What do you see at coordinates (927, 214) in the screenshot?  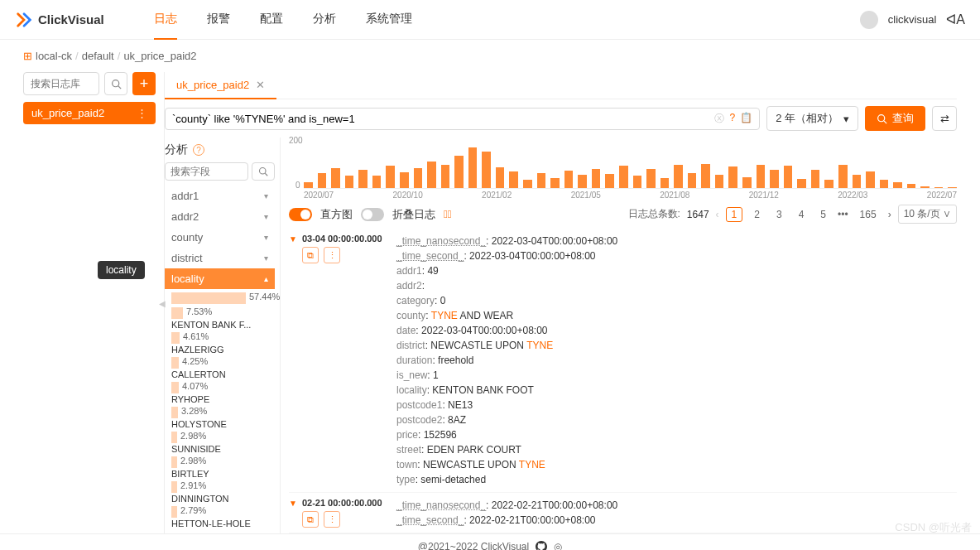 I see `page-size-select: 10 条/页 ∨` at bounding box center [927, 214].